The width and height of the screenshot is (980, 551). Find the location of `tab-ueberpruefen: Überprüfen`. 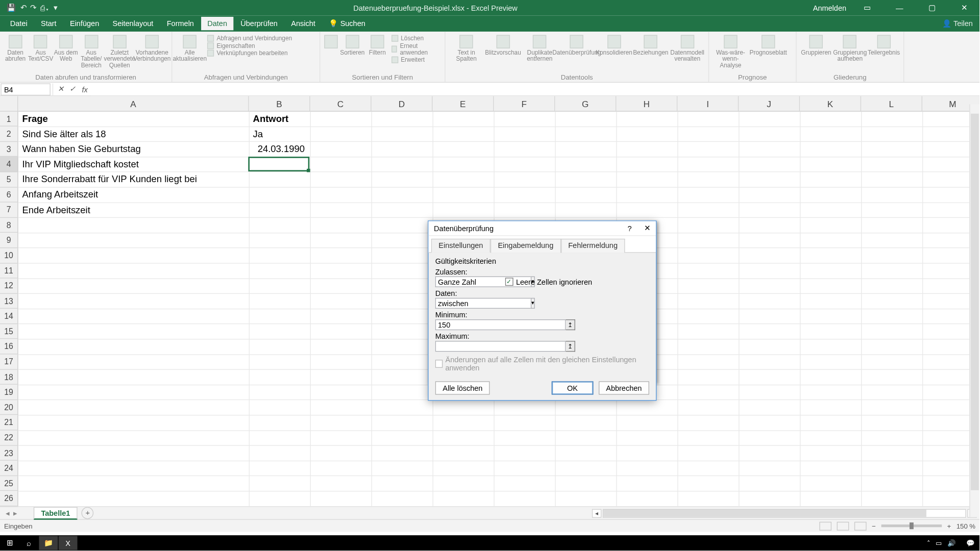

tab-ueberpruefen: Überprüfen is located at coordinates (259, 23).